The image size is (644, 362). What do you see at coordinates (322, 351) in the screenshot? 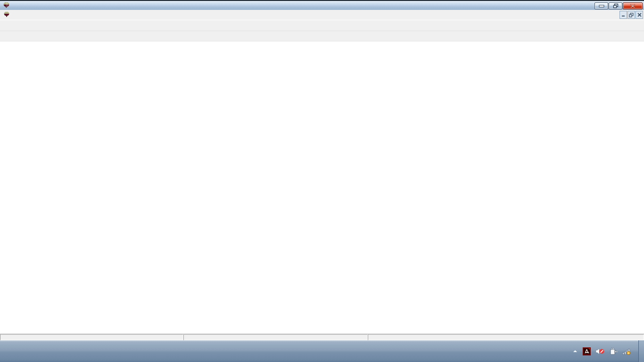
I see `taskbar` at bounding box center [322, 351].